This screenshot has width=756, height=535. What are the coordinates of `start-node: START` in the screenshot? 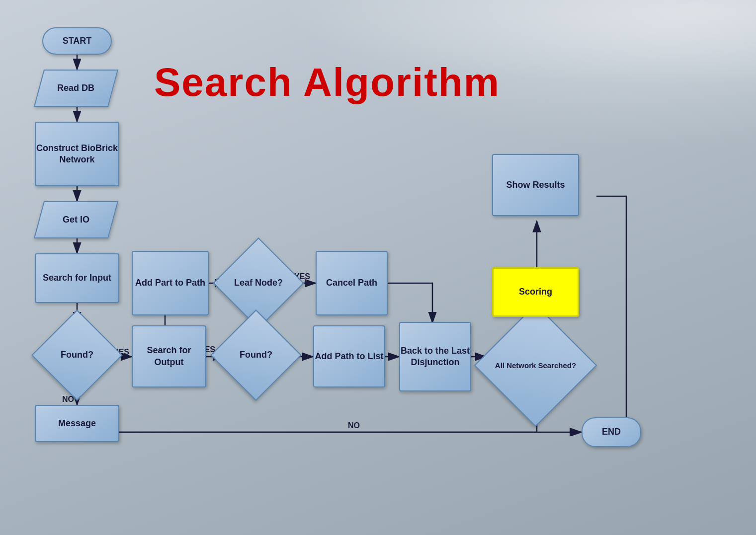 It's located at (77, 41).